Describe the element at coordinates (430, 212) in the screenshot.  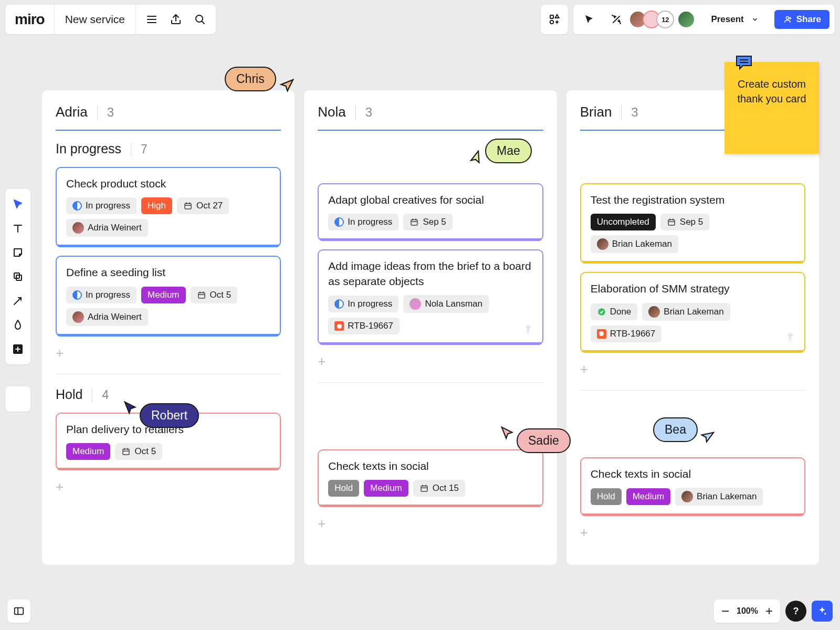
I see `card: Adapt global creatives for social In pro…` at that location.